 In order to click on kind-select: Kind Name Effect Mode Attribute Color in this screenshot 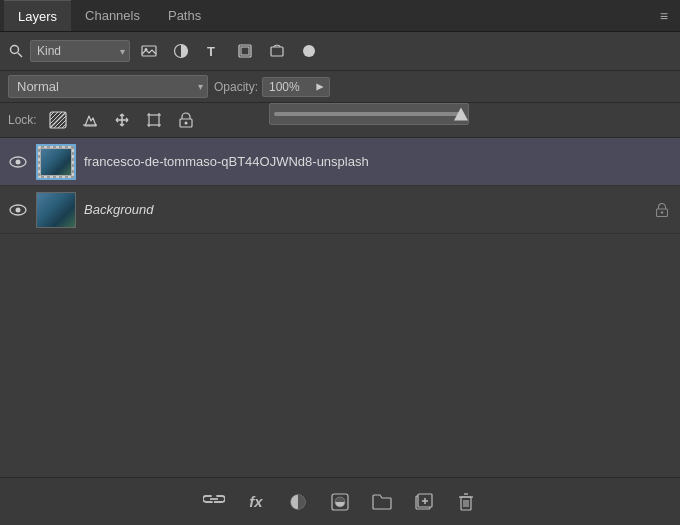, I will do `click(80, 51)`.